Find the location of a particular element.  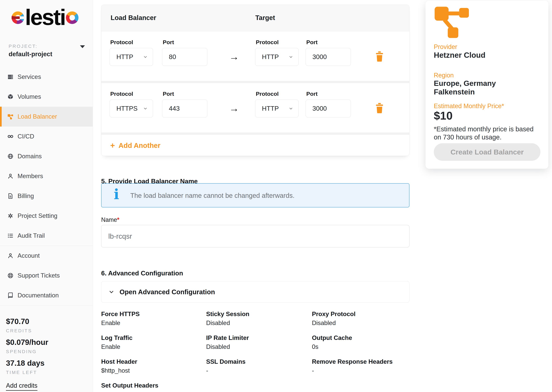

load-balancer-name-input is located at coordinates (255, 236).